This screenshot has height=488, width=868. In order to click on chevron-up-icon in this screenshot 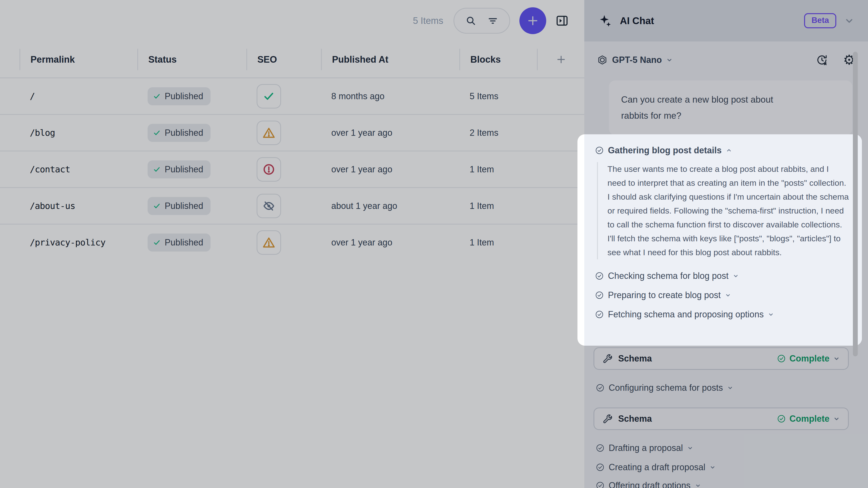, I will do `click(729, 150)`.